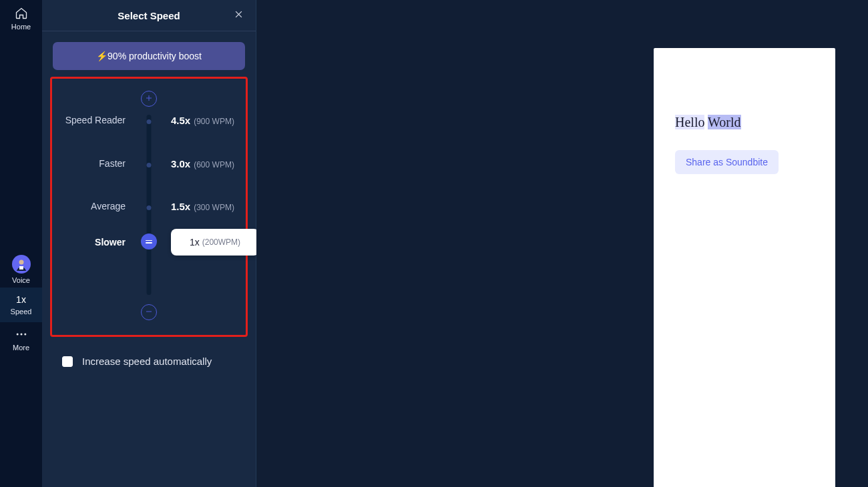 This screenshot has width=868, height=487. Describe the element at coordinates (102, 163) in the screenshot. I see `speed-option-label: Faster` at that location.